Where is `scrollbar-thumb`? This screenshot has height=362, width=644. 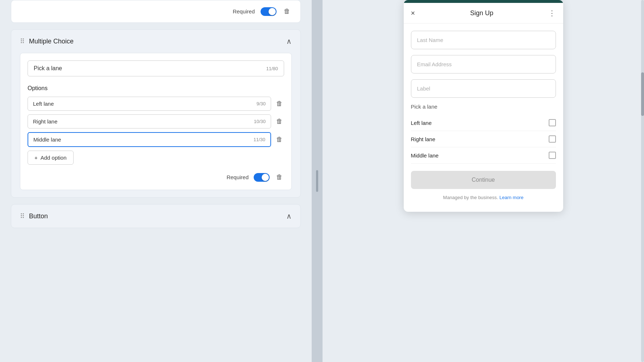
scrollbar-thumb is located at coordinates (317, 181).